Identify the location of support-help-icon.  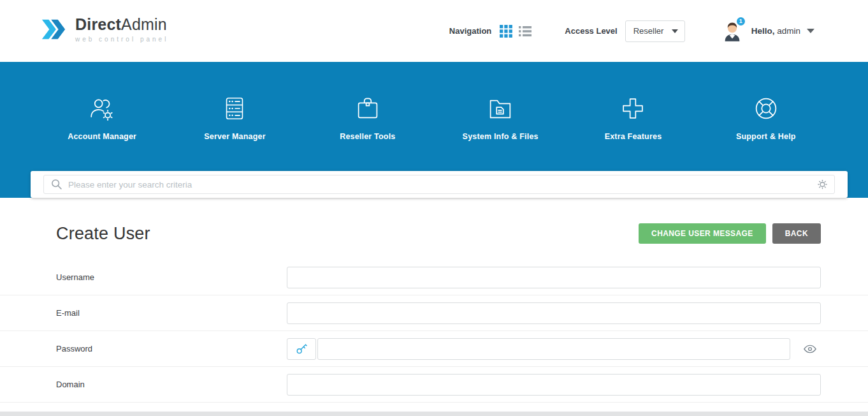
(766, 108).